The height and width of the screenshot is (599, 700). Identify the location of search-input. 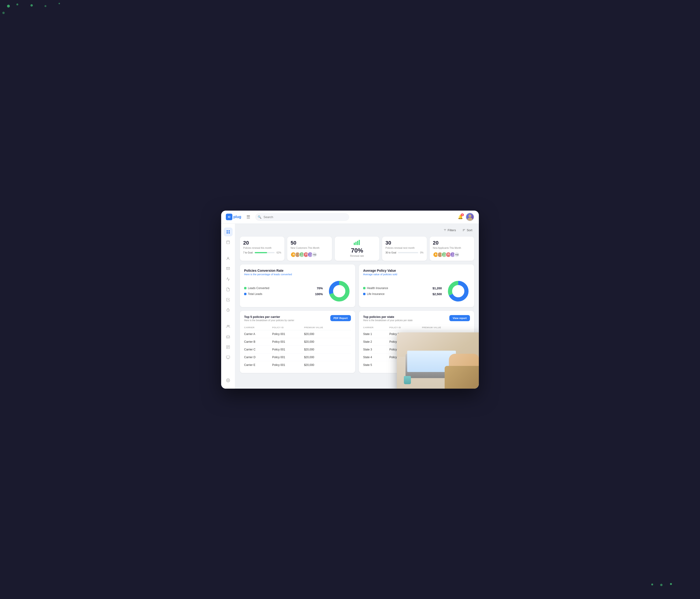
(302, 217).